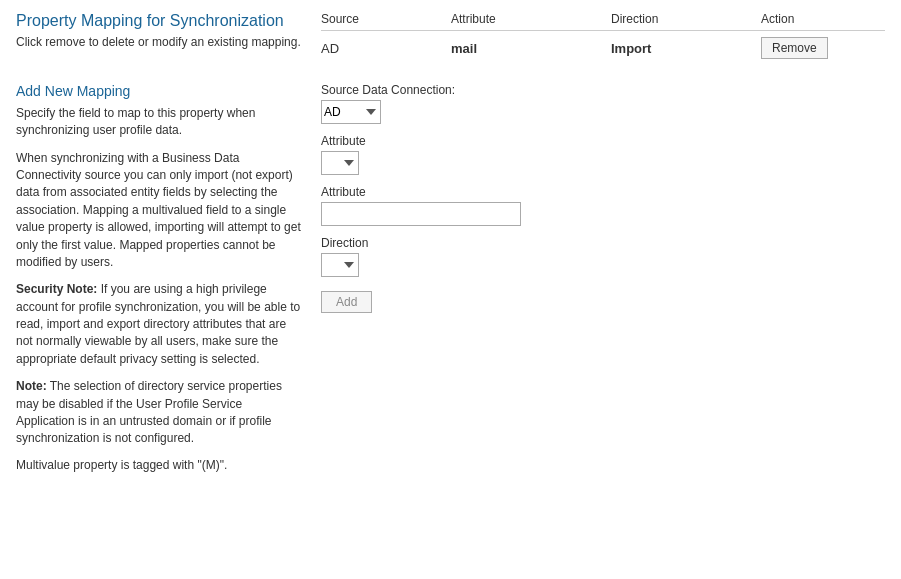 Image resolution: width=901 pixels, height=579 pixels. What do you see at coordinates (603, 192) in the screenshot?
I see `attribute-input-label: Attribute` at bounding box center [603, 192].